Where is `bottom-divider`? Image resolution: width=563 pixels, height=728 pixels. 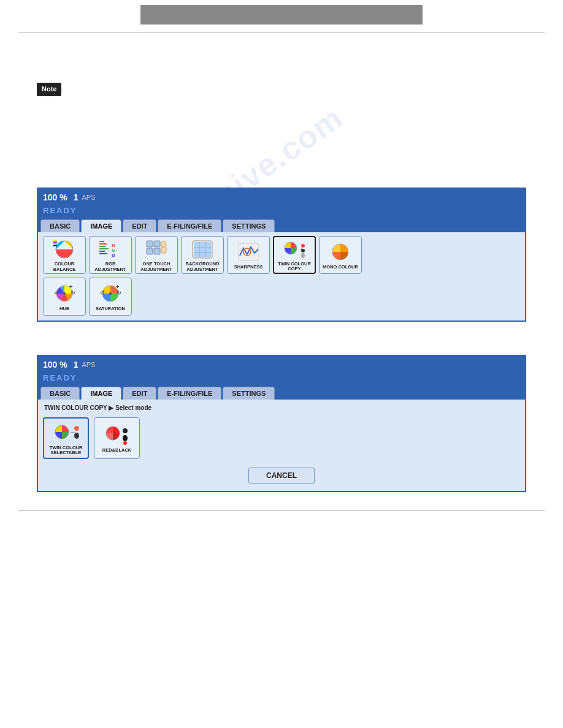 bottom-divider is located at coordinates (282, 511).